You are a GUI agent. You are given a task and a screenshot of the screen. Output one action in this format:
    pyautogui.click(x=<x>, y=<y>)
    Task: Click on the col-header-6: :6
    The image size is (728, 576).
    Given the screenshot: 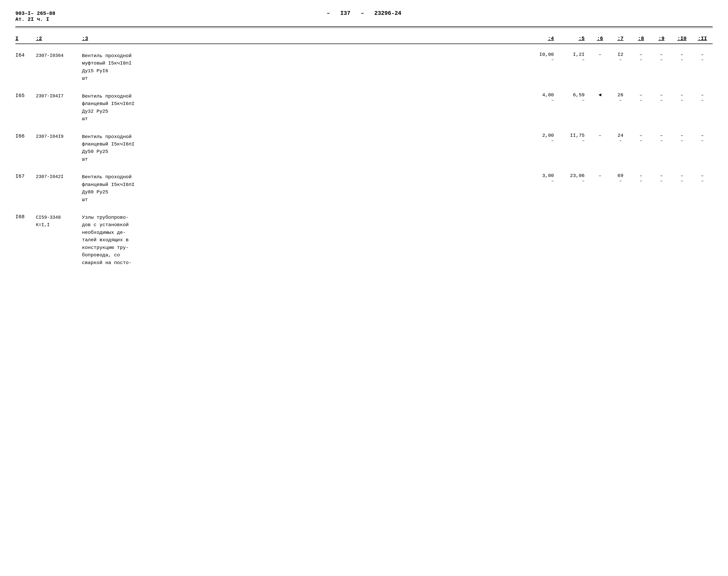 What is the action you would take?
    pyautogui.click(x=600, y=38)
    